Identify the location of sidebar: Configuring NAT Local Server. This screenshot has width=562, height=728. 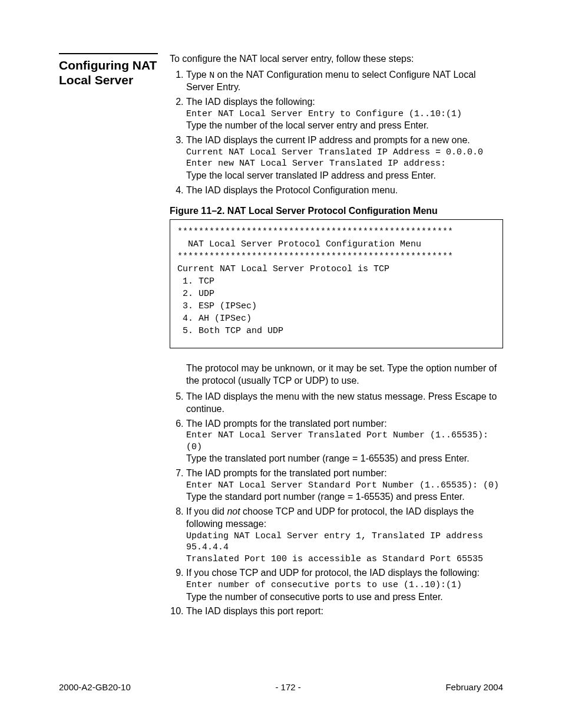
(108, 337).